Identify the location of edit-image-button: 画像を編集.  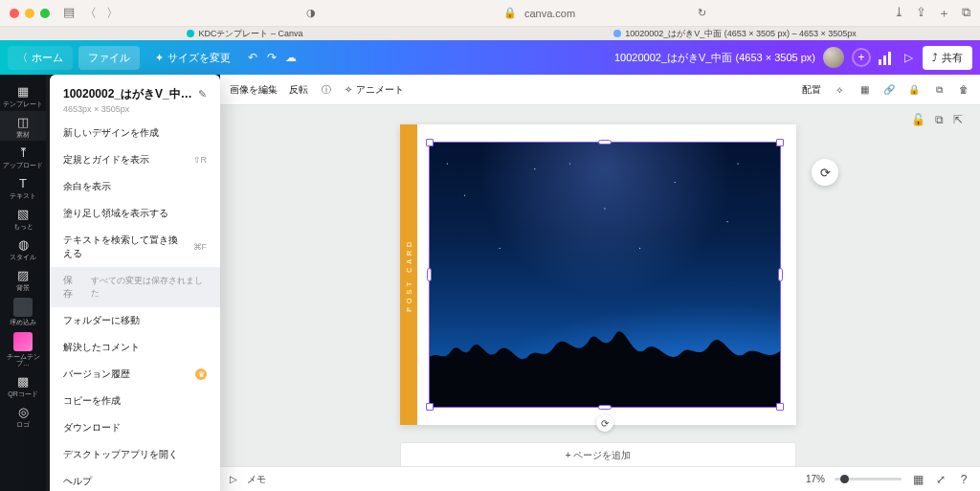
(254, 90).